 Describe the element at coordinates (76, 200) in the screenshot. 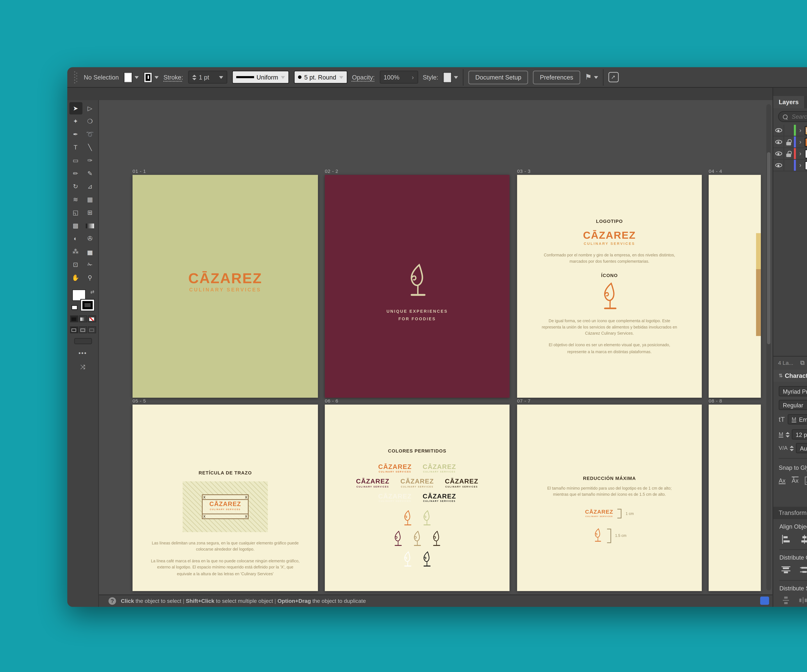

I see `width-tool: ≋` at that location.